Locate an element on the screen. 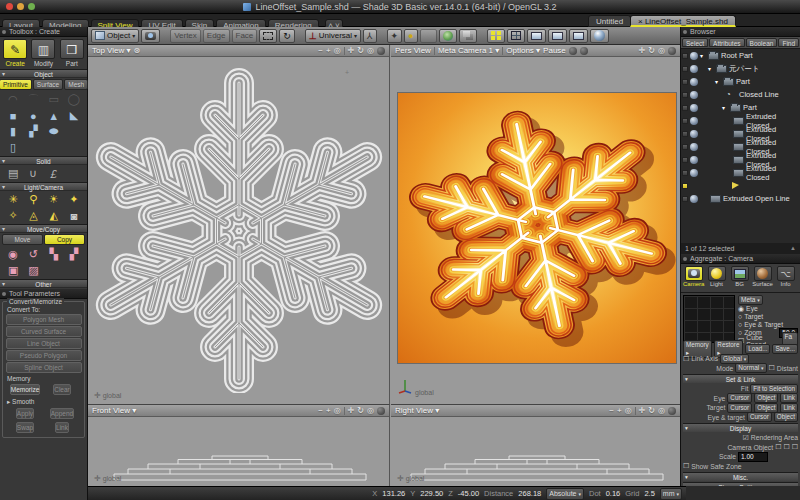 The height and width of the screenshot is (500, 800). smooth-label: ▸ Smooth is located at coordinates (44, 402).